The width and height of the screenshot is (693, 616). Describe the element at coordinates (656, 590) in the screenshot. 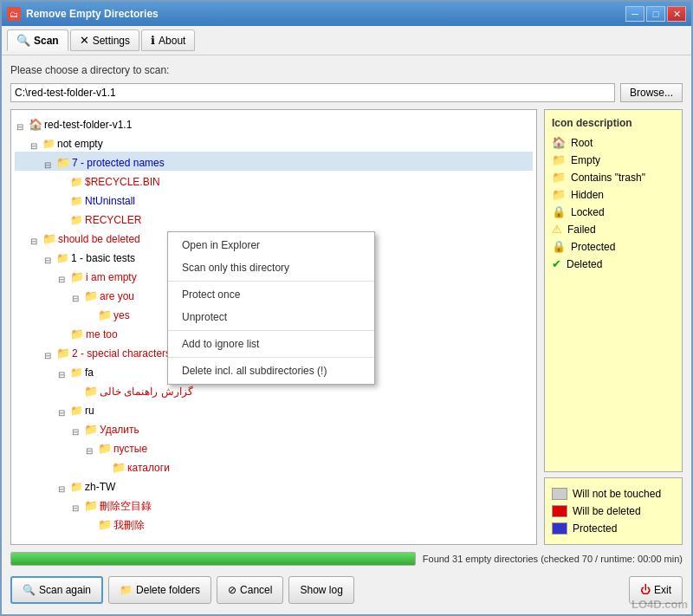

I see `exit-button: ⏻ Exit` at that location.